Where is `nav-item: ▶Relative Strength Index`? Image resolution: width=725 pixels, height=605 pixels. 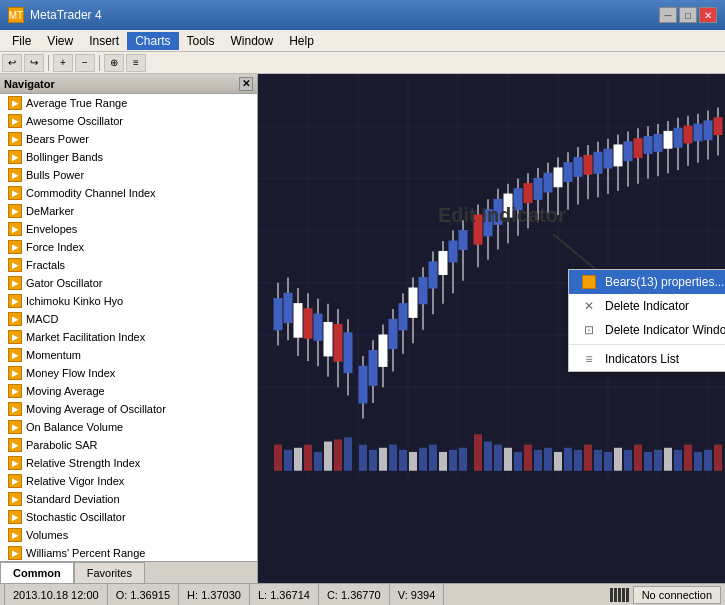 nav-item: ▶Relative Strength Index is located at coordinates (128, 463).